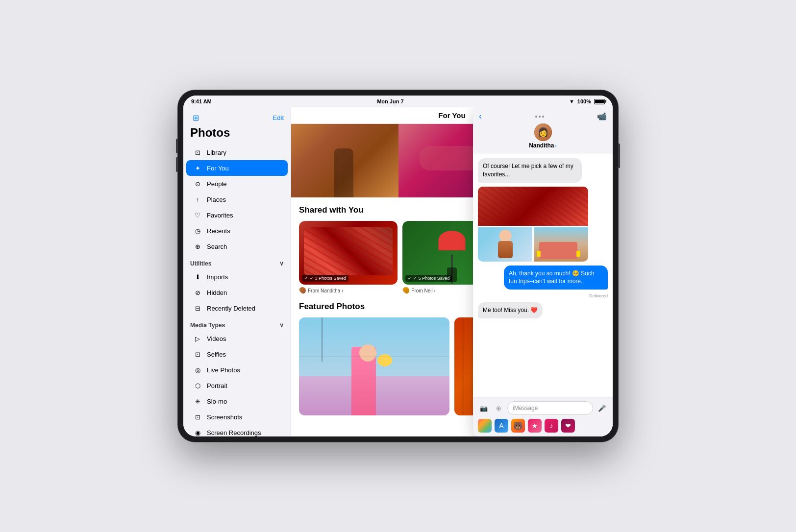 This screenshot has height=532, width=796. I want to click on messages-header: ‹ 📹 👩 Nanditha, so click(543, 130).